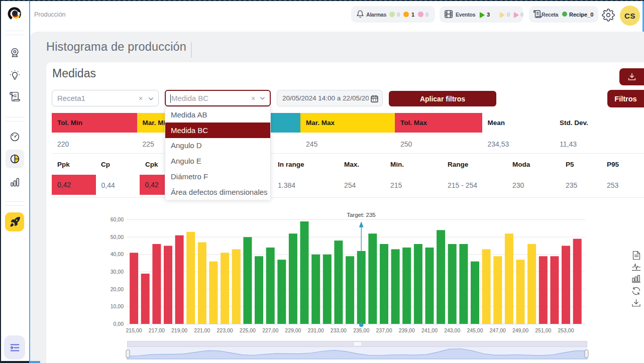 This screenshot has height=363, width=644. I want to click on svg-text: 221,00, so click(202, 330).